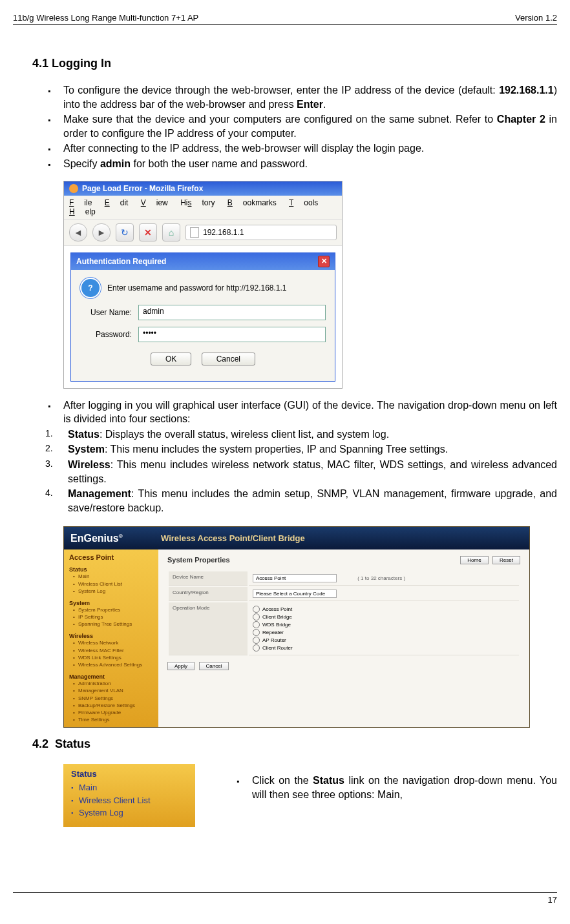 The width and height of the screenshot is (570, 924). What do you see at coordinates (106, 313) in the screenshot?
I see `username-label: User Name:` at bounding box center [106, 313].